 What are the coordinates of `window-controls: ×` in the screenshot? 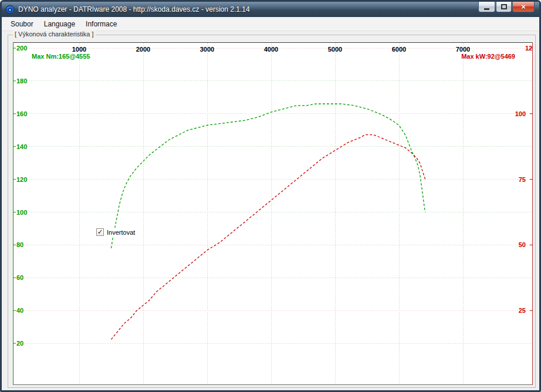 It's located at (506, 7).